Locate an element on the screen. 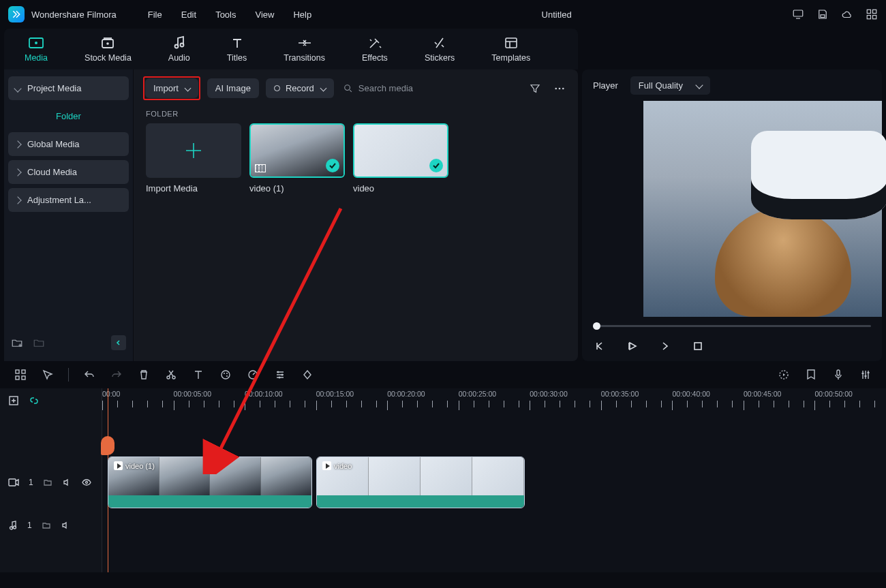  import-media-caption: Import Media is located at coordinates (194, 188).